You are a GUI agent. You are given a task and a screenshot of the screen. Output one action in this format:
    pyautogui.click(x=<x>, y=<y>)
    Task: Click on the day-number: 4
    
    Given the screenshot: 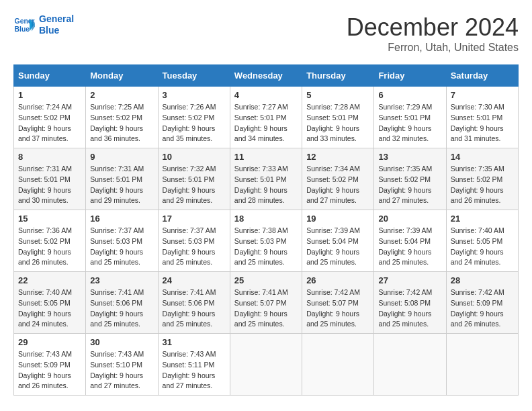 What is the action you would take?
    pyautogui.click(x=266, y=95)
    